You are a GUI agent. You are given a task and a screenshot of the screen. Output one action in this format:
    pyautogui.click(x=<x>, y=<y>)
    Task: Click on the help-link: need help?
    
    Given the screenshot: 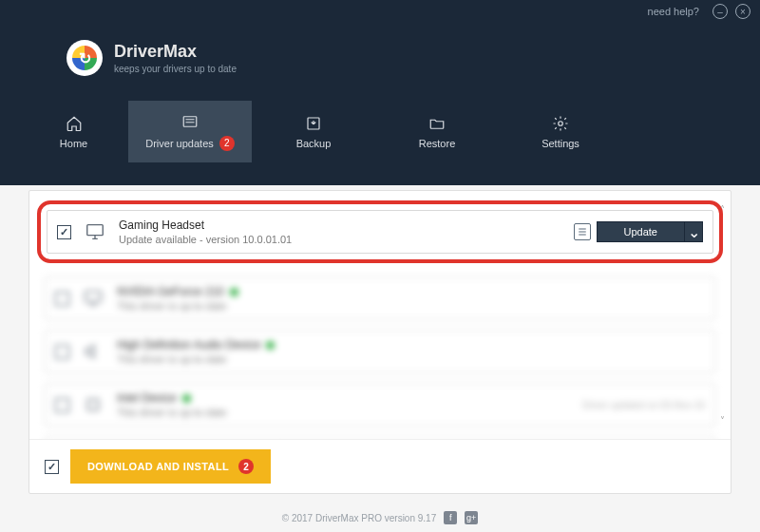 What is the action you would take?
    pyautogui.click(x=674, y=11)
    